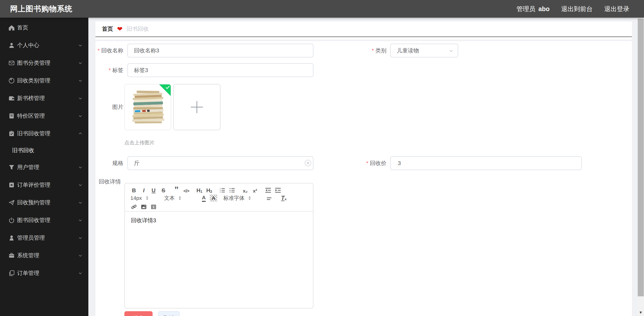 Image resolution: width=644 pixels, height=316 pixels. What do you see at coordinates (12, 63) in the screenshot?
I see `mail-icon` at bounding box center [12, 63].